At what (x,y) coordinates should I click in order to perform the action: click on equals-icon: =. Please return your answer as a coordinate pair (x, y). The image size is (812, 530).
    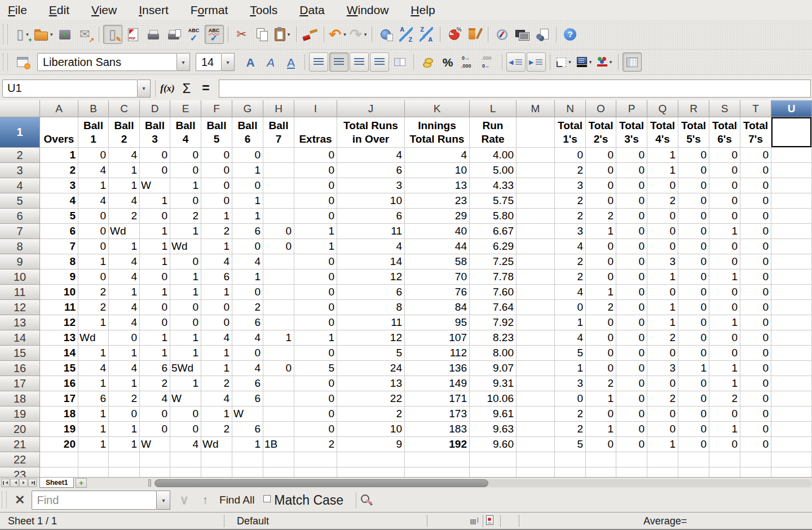
    Looking at the image, I should click on (206, 89).